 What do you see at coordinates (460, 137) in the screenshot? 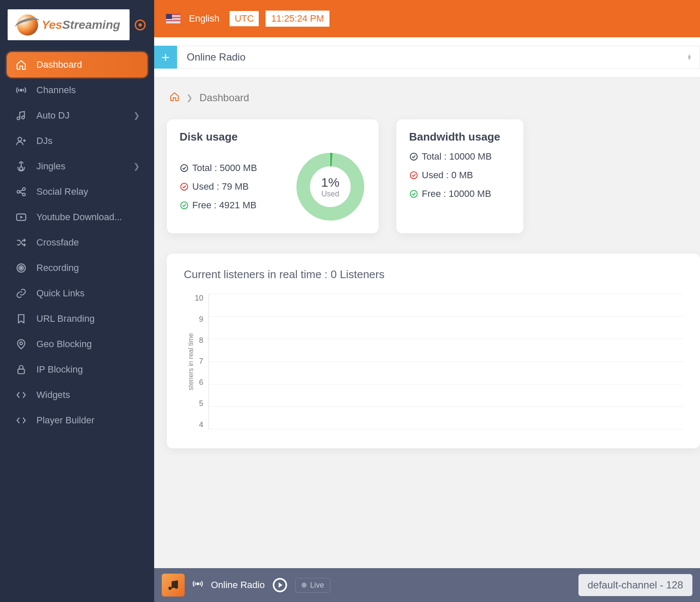
I see `bandwidth-title: Bandwidth usage` at bounding box center [460, 137].